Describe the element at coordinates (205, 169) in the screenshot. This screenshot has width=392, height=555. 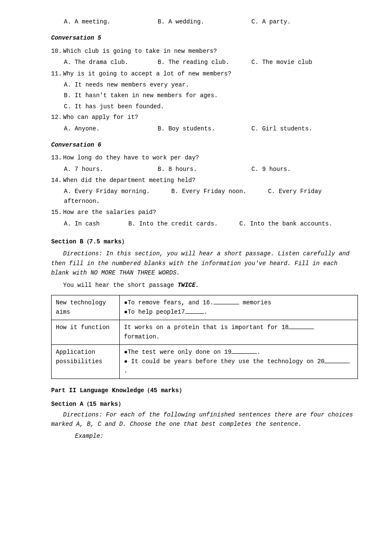
I see `q13-optB: B. 8 hours.` at that location.